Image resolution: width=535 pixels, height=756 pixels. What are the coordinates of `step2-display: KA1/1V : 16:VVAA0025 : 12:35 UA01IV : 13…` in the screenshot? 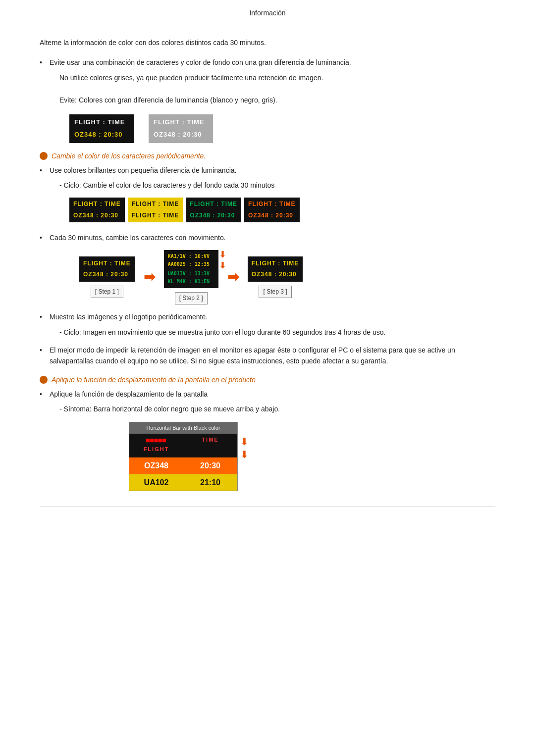 It's located at (191, 269).